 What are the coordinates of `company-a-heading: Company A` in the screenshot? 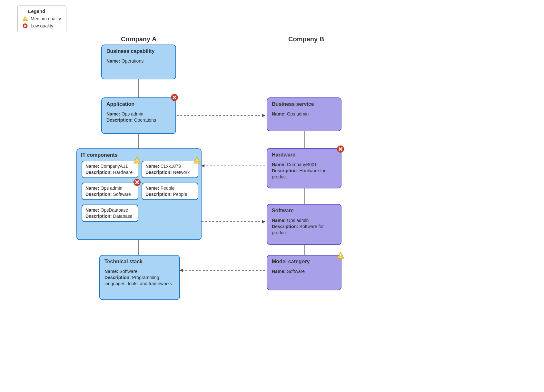 It's located at (139, 39).